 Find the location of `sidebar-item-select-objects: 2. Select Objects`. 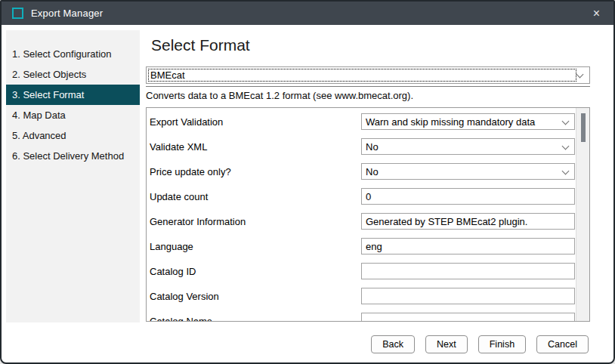

sidebar-item-select-objects: 2. Select Objects is located at coordinates (73, 74).